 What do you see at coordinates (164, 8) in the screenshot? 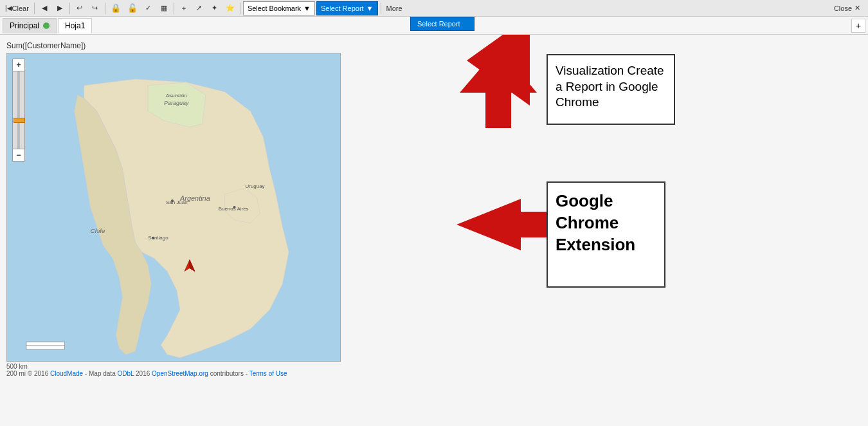
I see `chart-icon: ▦` at bounding box center [164, 8].